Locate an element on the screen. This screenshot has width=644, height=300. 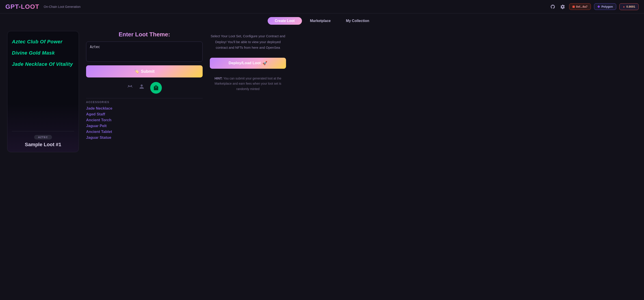
bag-icon-circle is located at coordinates (156, 88).